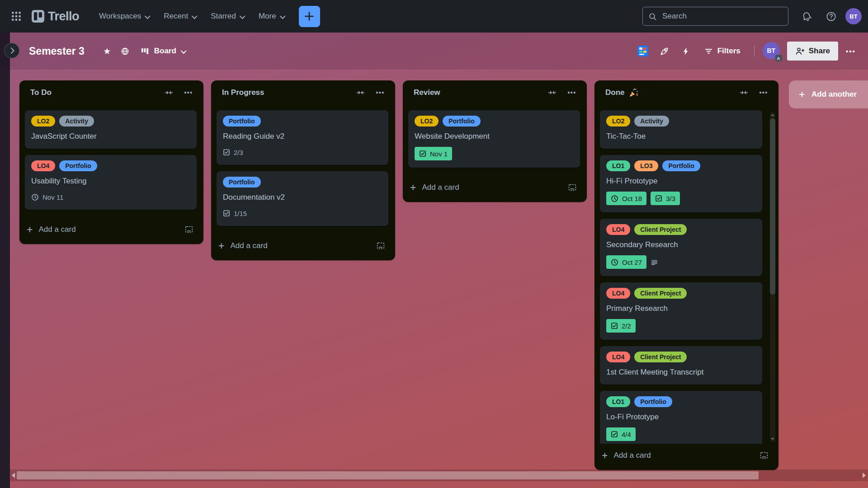 The width and height of the screenshot is (868, 488). Describe the element at coordinates (831, 16) in the screenshot. I see `help-button` at that location.